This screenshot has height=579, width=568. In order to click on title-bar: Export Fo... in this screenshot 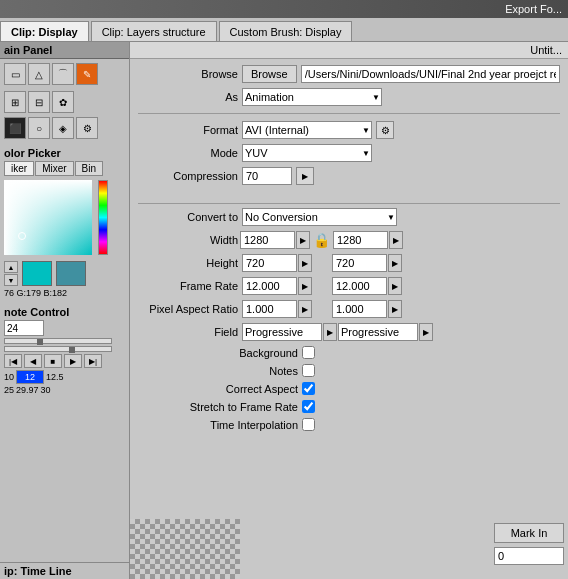, I will do `click(284, 9)`.